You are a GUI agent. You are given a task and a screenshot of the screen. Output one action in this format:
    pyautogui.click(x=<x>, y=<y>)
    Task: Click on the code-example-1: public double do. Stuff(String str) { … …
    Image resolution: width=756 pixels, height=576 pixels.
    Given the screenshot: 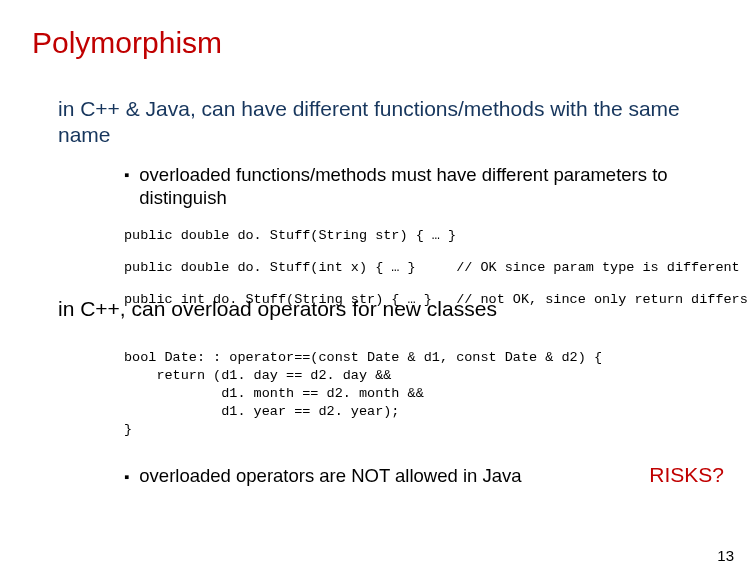 What is the action you would take?
    pyautogui.click(x=424, y=236)
    